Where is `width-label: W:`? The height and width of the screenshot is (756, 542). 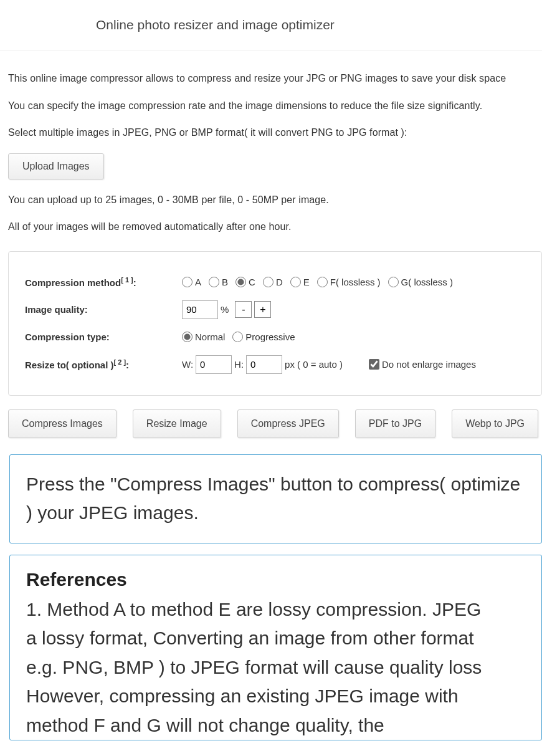
width-label: W: is located at coordinates (188, 364).